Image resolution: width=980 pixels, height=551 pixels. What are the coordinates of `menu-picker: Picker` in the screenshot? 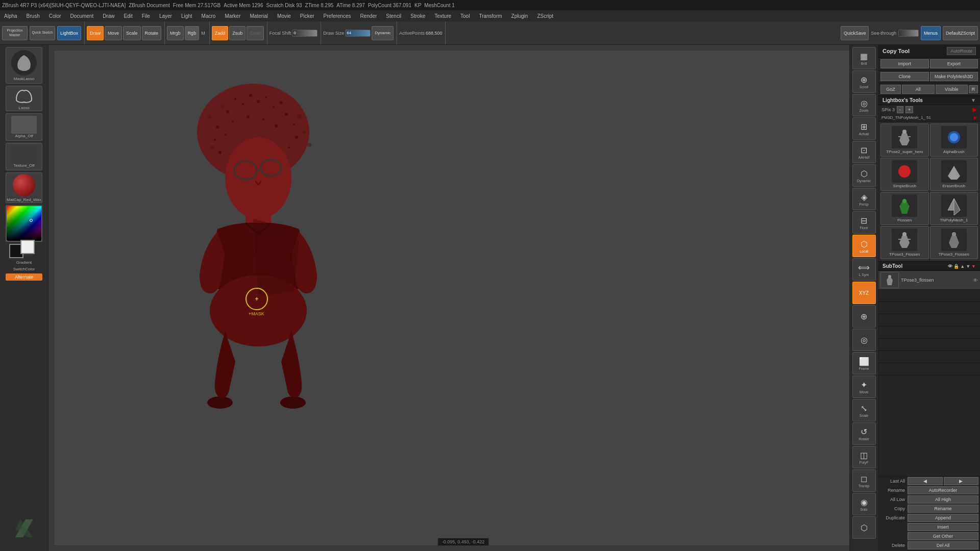 It's located at (307, 16).